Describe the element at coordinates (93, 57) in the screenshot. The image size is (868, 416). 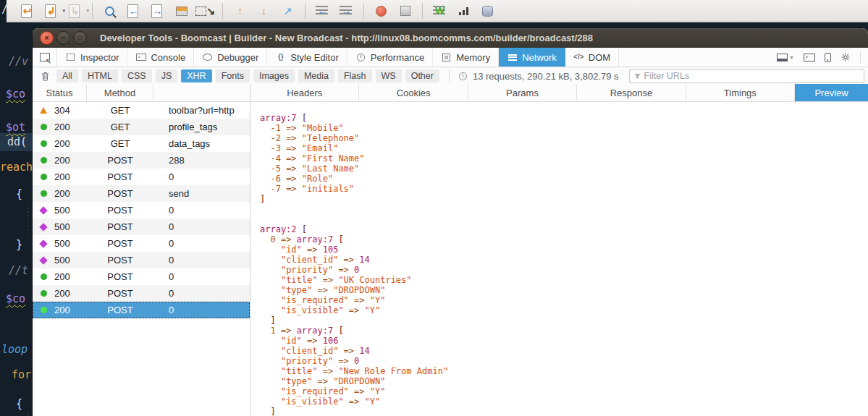
I see `tab-inspector: Inspector` at that location.